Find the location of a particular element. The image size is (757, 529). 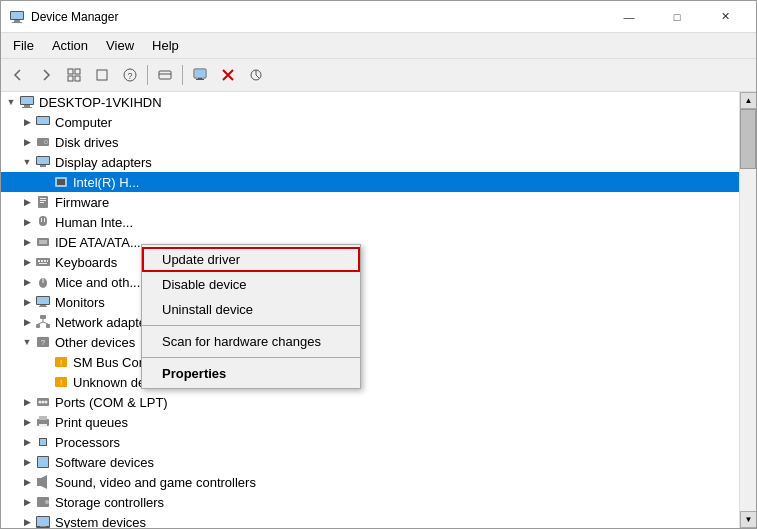

sound-icon is located at coordinates (43, 482).